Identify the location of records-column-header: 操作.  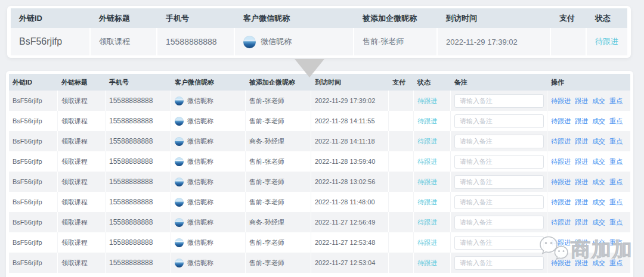
(589, 82).